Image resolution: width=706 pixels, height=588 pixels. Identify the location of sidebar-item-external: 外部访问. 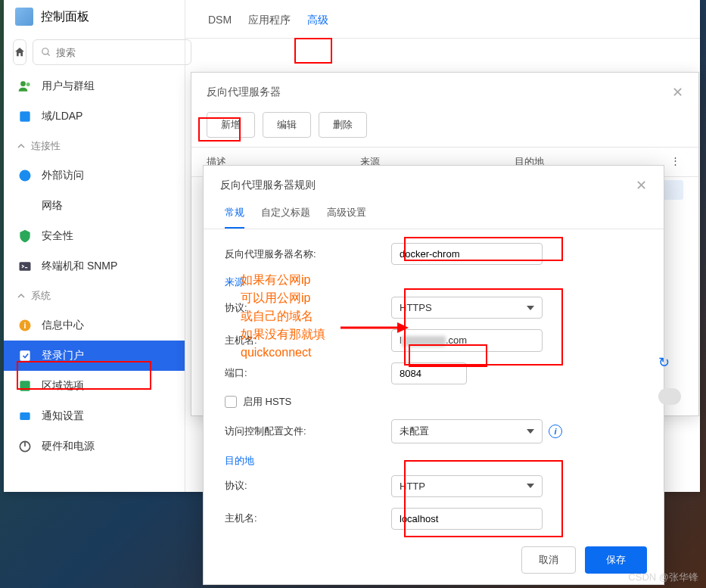
(94, 176).